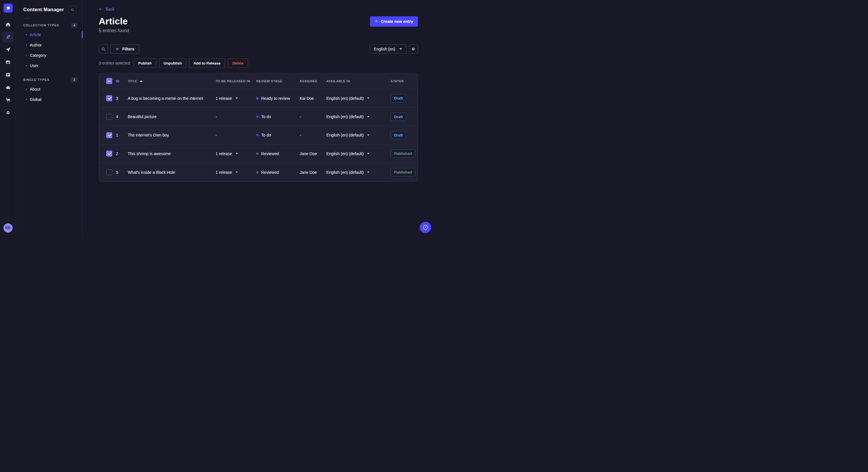 The height and width of the screenshot is (472, 868). What do you see at coordinates (8, 50) in the screenshot?
I see `paper-plane-icon` at bounding box center [8, 50].